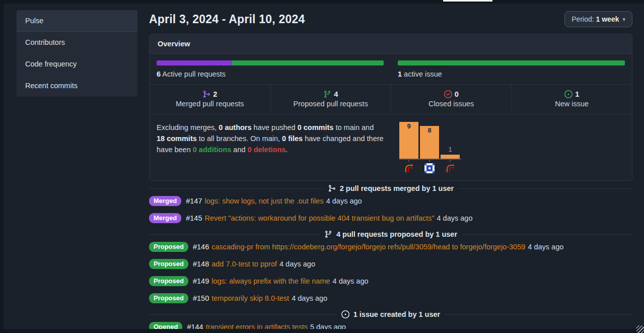 This screenshot has height=333, width=644. I want to click on stat-count: 2, so click(215, 94).